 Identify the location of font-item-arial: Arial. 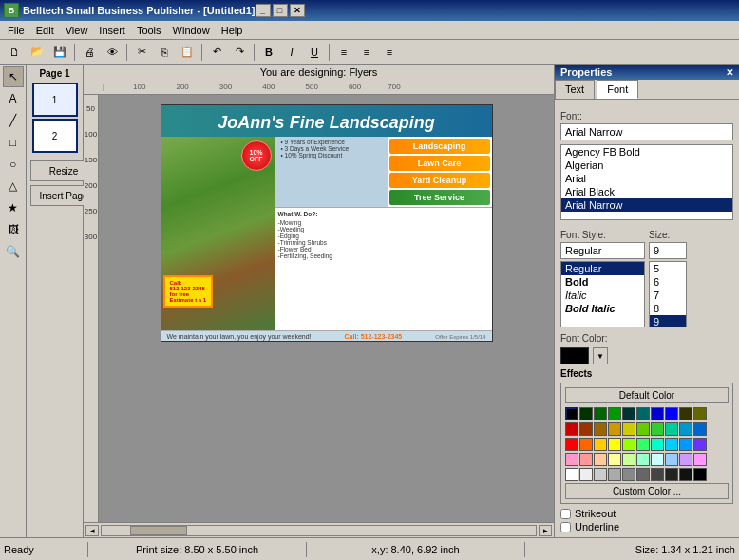
(647, 178).